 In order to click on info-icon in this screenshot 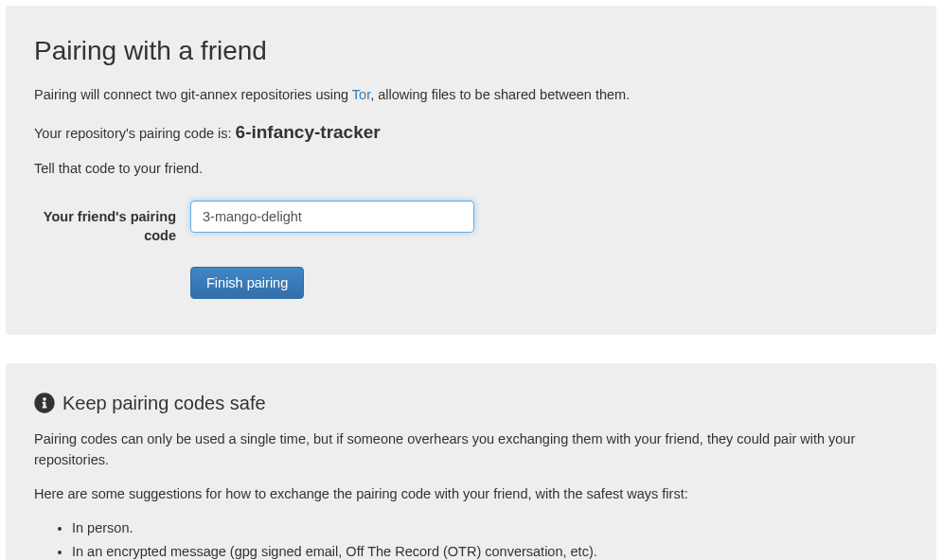, I will do `click(44, 403)`.